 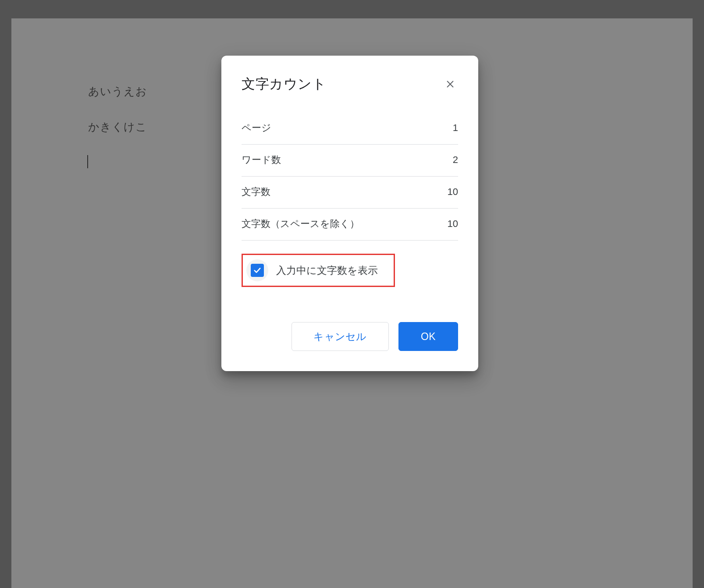 I want to click on checkbox-display-while-typing, so click(x=257, y=270).